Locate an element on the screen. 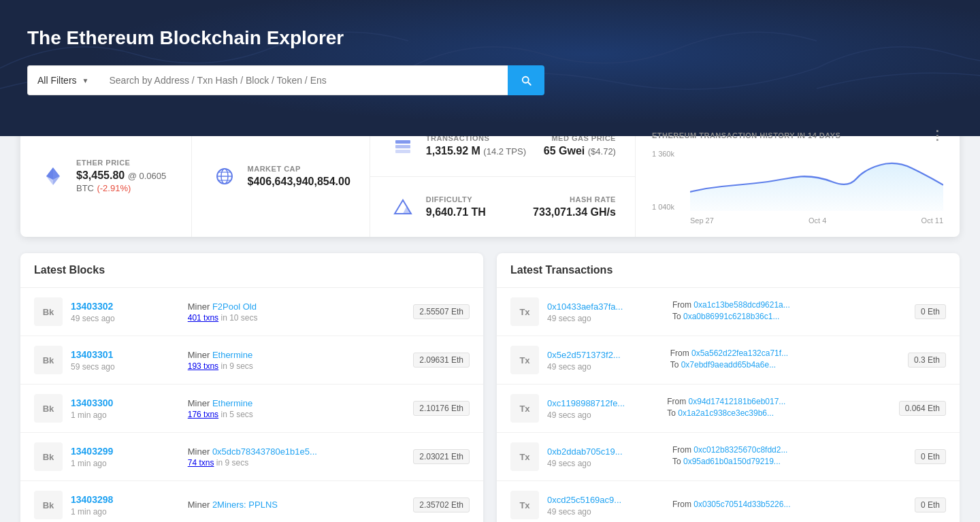 This screenshot has width=980, height=522. to-address: 0x7ebdf9aeadd65b4a6e... is located at coordinates (728, 365).